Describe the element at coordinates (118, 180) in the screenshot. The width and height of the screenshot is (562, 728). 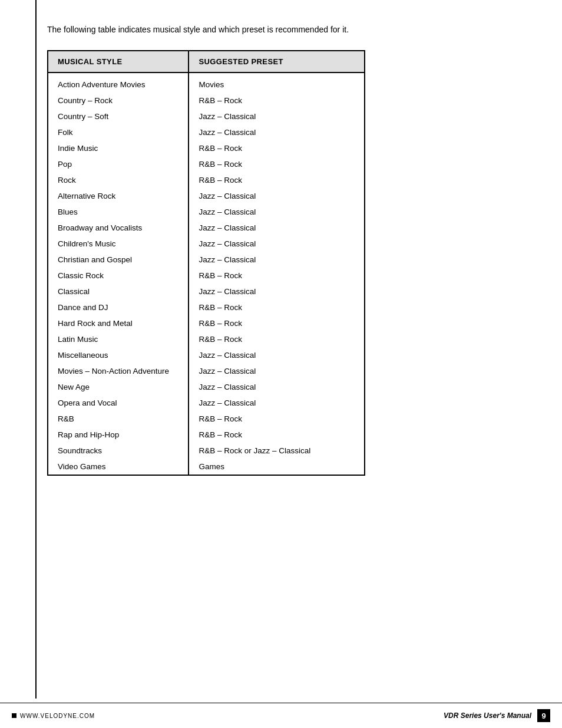
I see `table-cell-style: Rock` at that location.